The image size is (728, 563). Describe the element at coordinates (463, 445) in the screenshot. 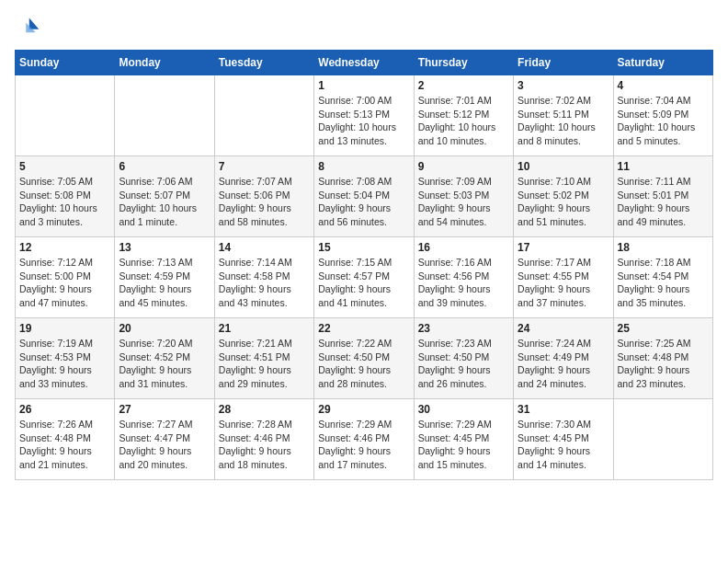

I see `day-info: Sunrise: 7:29 AMSunset: 4:45 PMDaylight:…` at that location.